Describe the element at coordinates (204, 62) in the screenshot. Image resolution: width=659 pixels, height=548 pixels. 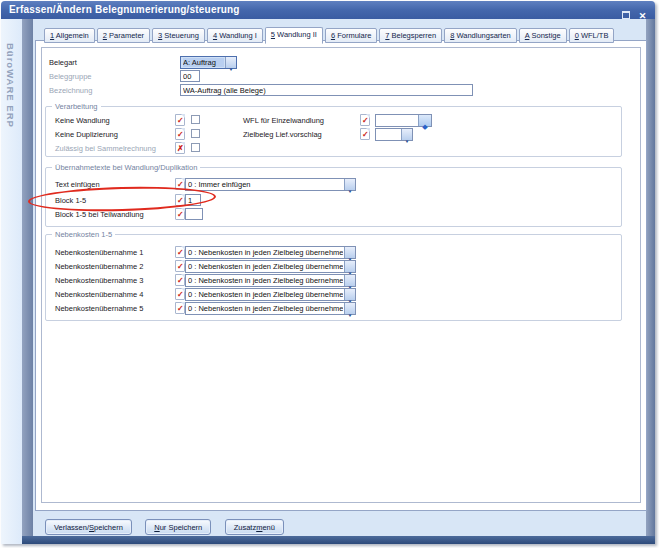
I see `belegart-value: A: Auftrag` at that location.